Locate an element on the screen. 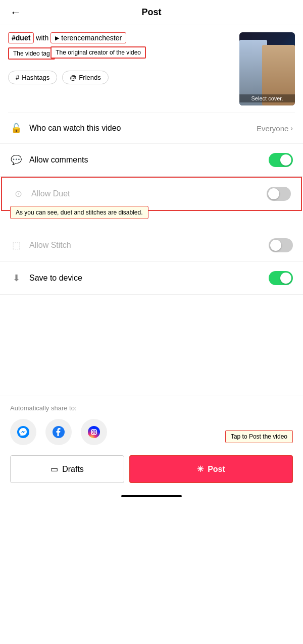  post-annotation-wrapper: Tap to Post the video ▭ Drafts ✳ Post is located at coordinates (152, 473).